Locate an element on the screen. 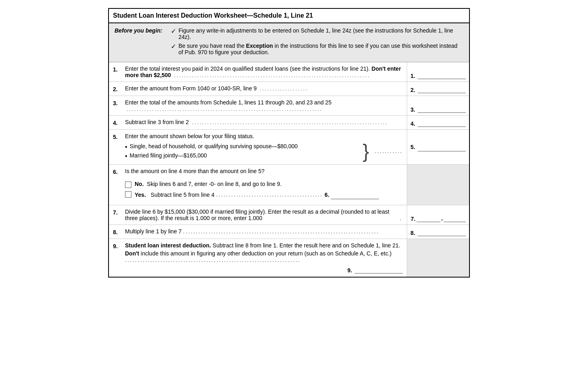  line-6-label: 6. is located at coordinates (327, 195).